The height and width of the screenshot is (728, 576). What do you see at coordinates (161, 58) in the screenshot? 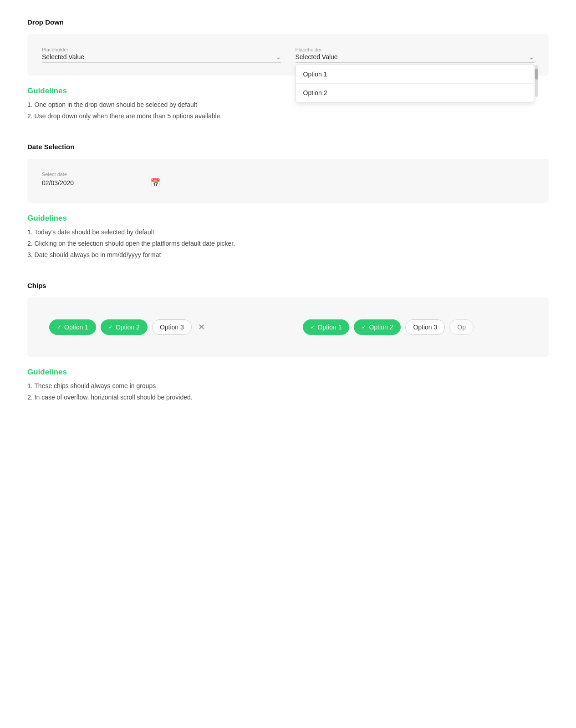
I see `dropdown-left-selected: Selected Value ⌄` at bounding box center [161, 58].